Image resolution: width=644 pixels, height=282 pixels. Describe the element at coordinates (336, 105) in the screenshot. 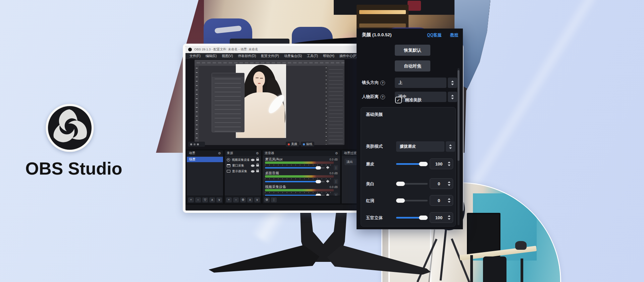

I see `photoshop-layers-panel` at that location.